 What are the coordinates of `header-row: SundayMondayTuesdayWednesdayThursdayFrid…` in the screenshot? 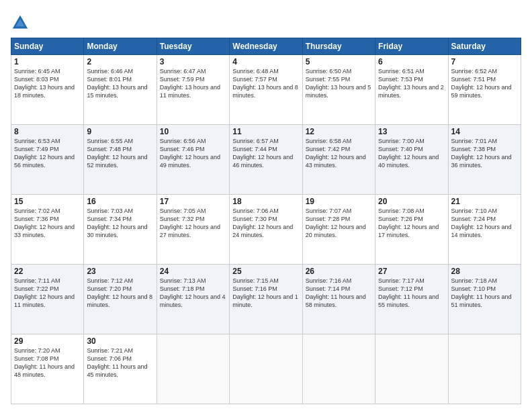 It's located at (266, 47).